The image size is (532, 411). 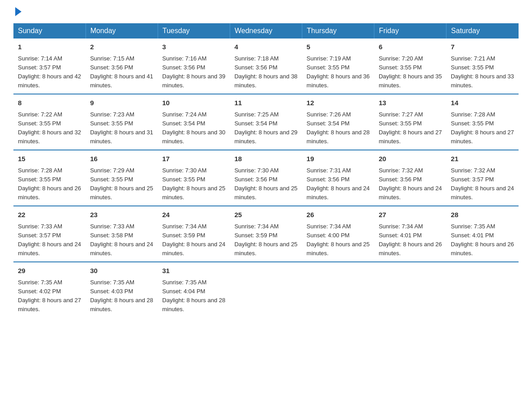 What do you see at coordinates (49, 31) in the screenshot?
I see `header-sunday: Sunday` at bounding box center [49, 31].